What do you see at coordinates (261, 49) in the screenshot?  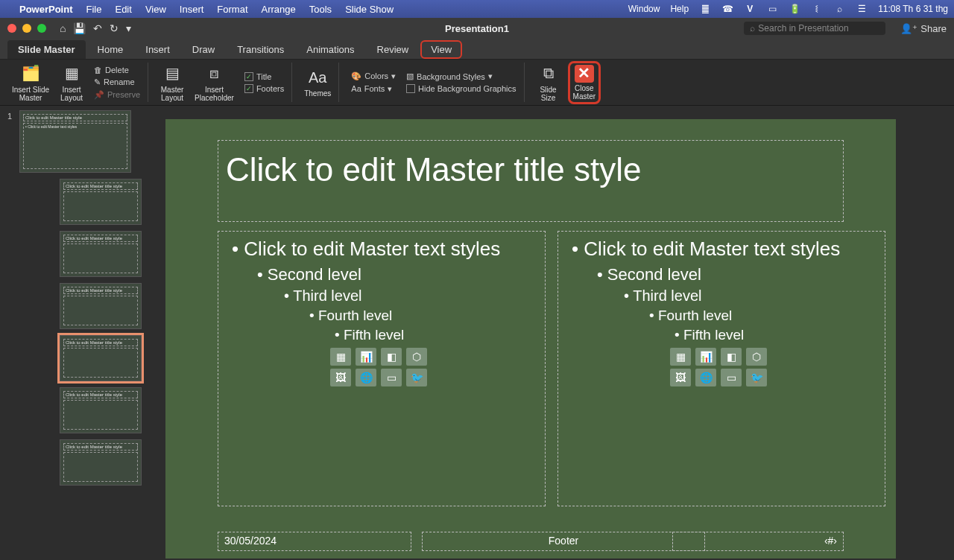 I see `tab-transitions: Transitions` at bounding box center [261, 49].